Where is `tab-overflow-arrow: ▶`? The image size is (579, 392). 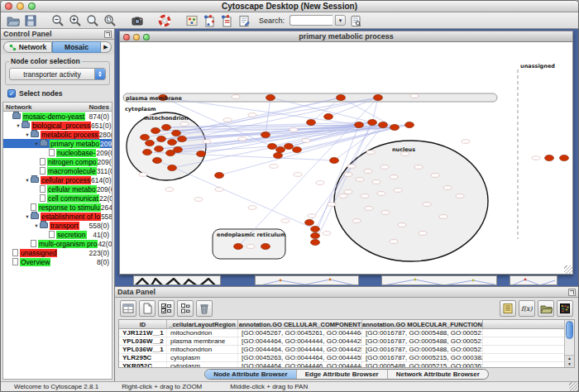 tab-overflow-arrow: ▶ is located at coordinates (106, 47).